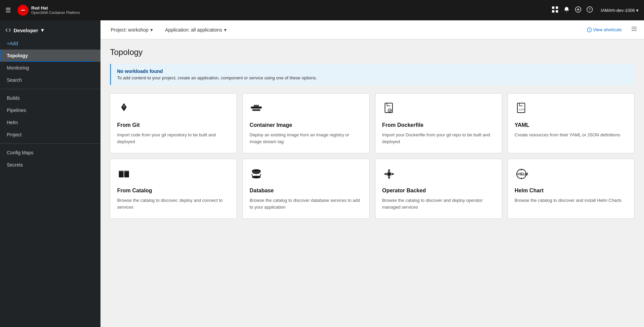  What do you see at coordinates (50, 98) in the screenshot?
I see `sidebar-item-builds: Builds` at bounding box center [50, 98].